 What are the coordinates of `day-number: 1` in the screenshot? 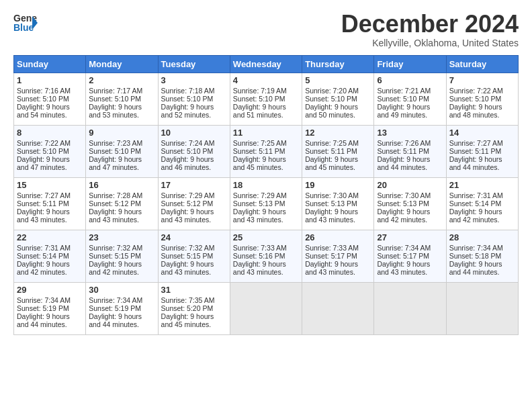 It's located at (50, 81).